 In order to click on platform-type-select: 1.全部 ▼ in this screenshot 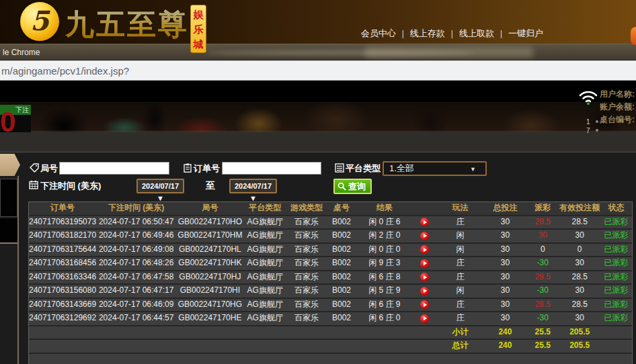, I will do `click(434, 169)`.